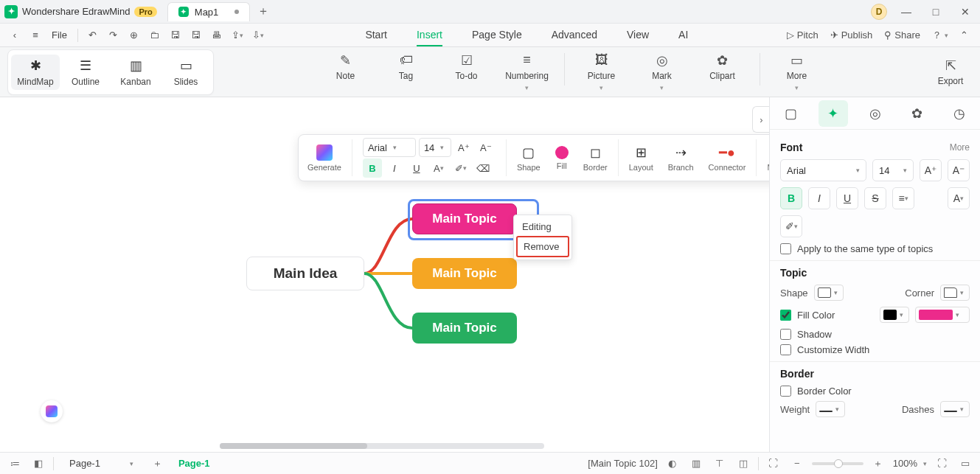 This screenshot has height=474, width=980. I want to click on new-tab-button: ＋, so click(263, 12).